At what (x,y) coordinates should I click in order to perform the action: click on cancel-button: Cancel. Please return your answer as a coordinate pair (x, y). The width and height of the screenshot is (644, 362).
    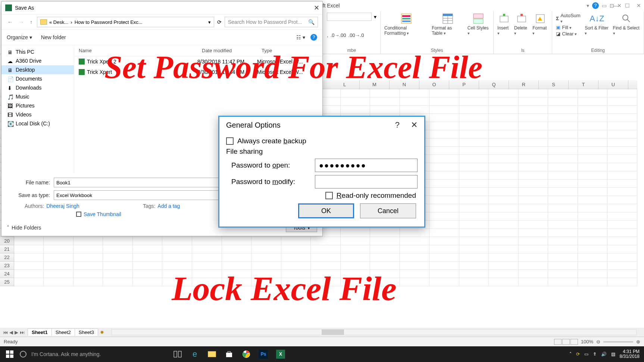
    Looking at the image, I should click on (388, 211).